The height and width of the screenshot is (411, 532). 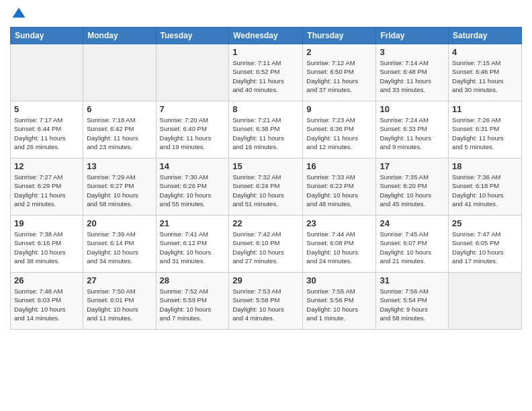 What do you see at coordinates (339, 167) in the screenshot?
I see `day-number: 16` at bounding box center [339, 167].